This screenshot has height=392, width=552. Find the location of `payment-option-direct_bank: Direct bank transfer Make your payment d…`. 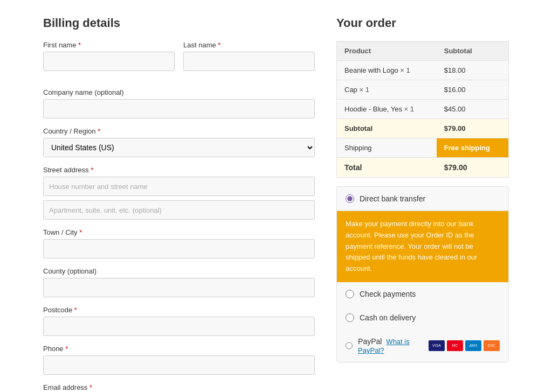

payment-option-direct_bank: Direct bank transfer Make your payment d… is located at coordinates (423, 235).